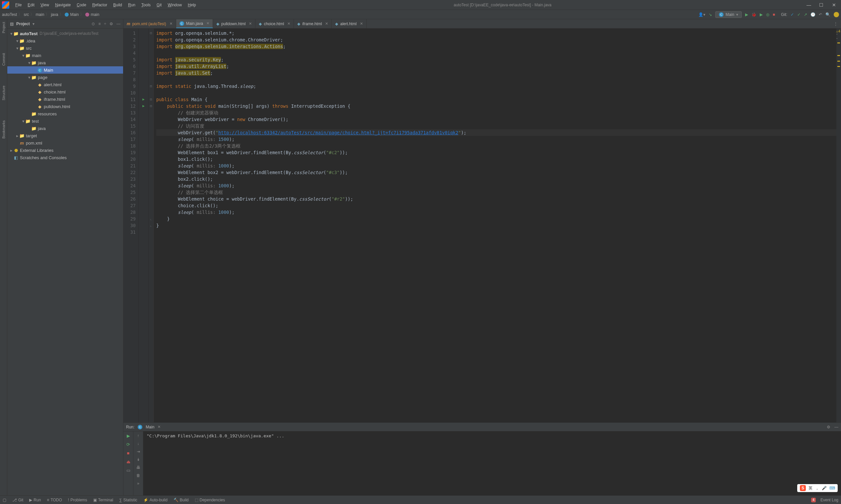  Describe the element at coordinates (181, 500) in the screenshot. I see `status-build: 🔨Build` at that location.